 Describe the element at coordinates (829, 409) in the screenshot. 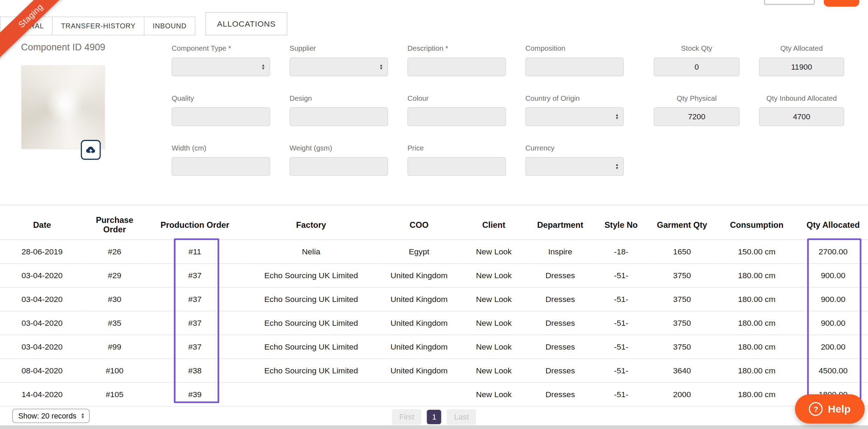

I see `help-button: ? Help` at that location.